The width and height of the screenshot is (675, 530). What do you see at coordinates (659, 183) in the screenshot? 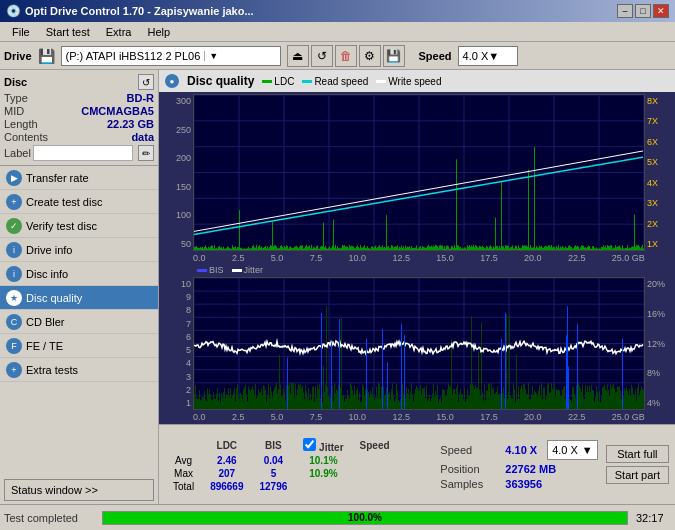
I see `top-right-4x: 4X` at bounding box center [659, 183].